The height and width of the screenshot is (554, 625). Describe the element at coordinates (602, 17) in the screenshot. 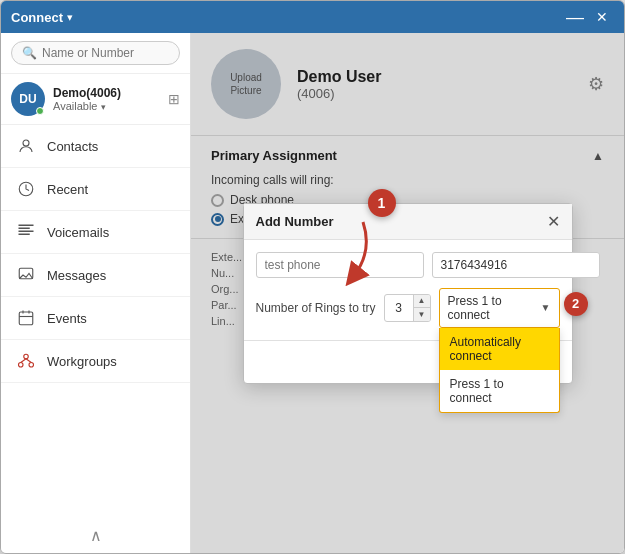

I see `close-button: ✕` at that location.